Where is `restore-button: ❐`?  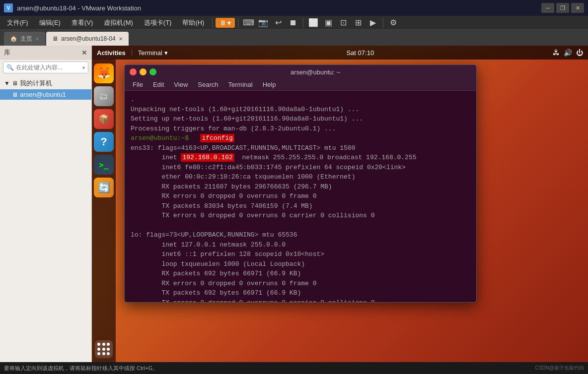
restore-button: ❐ is located at coordinates (563, 8).